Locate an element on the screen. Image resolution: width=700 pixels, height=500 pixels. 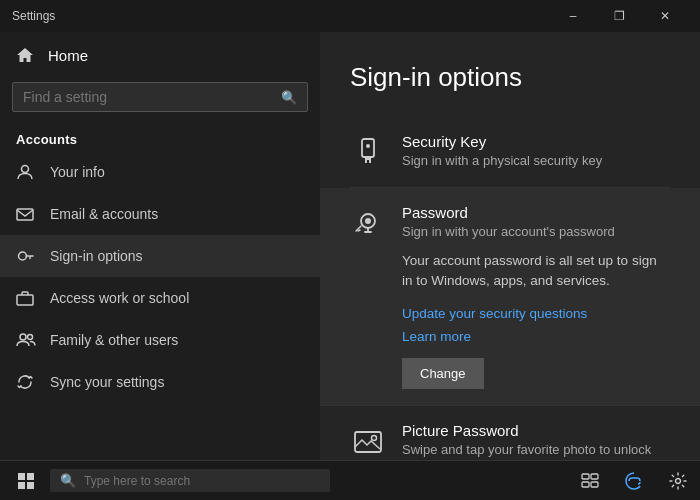
page-title: Sign-in options is located at coordinates (510, 78).